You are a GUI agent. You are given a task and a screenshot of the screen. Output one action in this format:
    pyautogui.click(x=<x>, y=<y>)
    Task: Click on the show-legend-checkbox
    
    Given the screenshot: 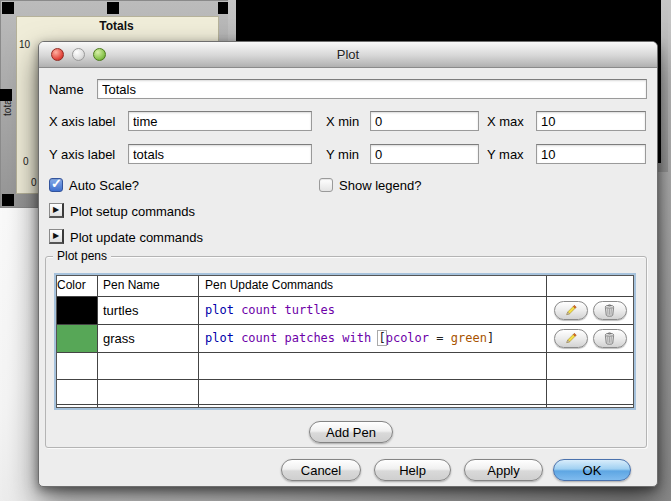 What is the action you would take?
    pyautogui.click(x=326, y=185)
    